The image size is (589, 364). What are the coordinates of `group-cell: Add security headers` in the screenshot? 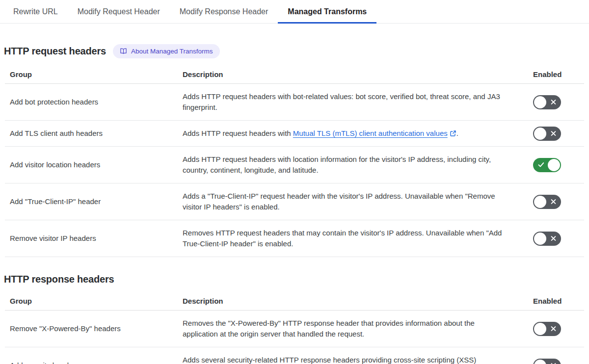 It's located at (91, 356).